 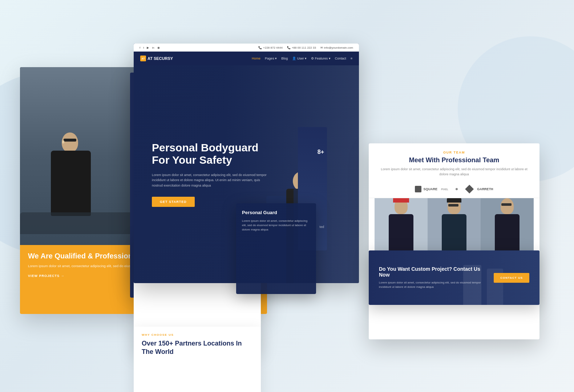 I want to click on contact-us-button: CONTACT US, so click(x=512, y=278).